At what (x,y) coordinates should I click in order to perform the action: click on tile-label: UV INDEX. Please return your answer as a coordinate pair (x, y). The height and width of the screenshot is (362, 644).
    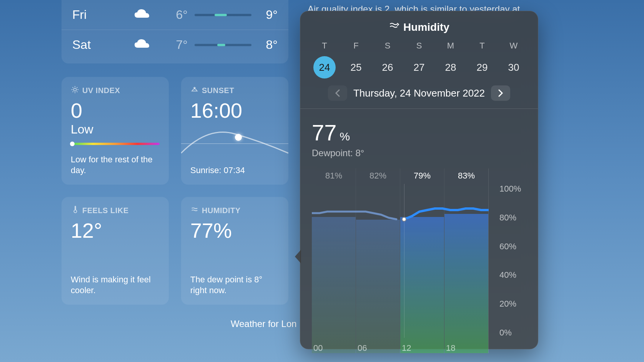
    Looking at the image, I should click on (101, 91).